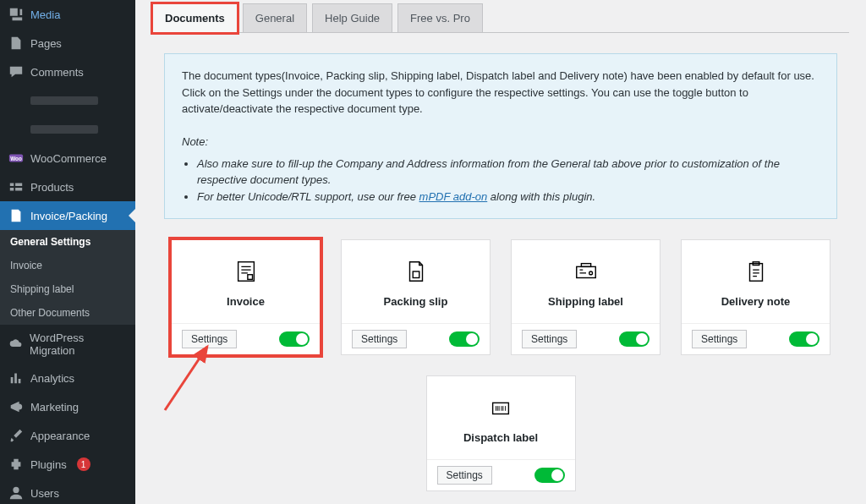 Image resolution: width=866 pixels, height=504 pixels. What do you see at coordinates (465, 475) in the screenshot?
I see `dispatch-label-settings-button: Settings` at bounding box center [465, 475].